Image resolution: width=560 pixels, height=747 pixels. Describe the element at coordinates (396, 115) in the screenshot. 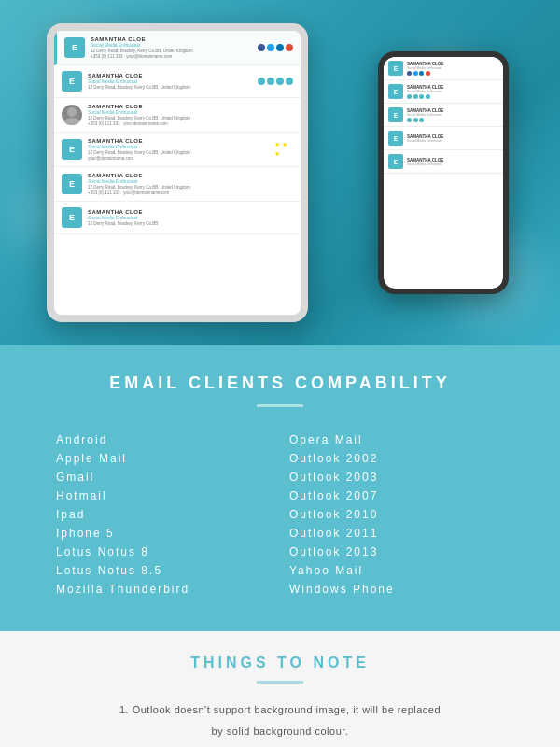

I see `phone-avatar-3: E` at that location.